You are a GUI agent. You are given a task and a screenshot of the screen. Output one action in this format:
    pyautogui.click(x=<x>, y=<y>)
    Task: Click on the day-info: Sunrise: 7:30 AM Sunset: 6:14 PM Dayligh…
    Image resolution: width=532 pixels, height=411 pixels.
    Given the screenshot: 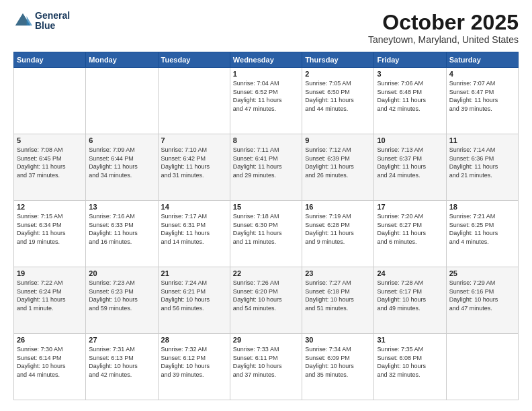 What is the action you would take?
    pyautogui.click(x=50, y=362)
    